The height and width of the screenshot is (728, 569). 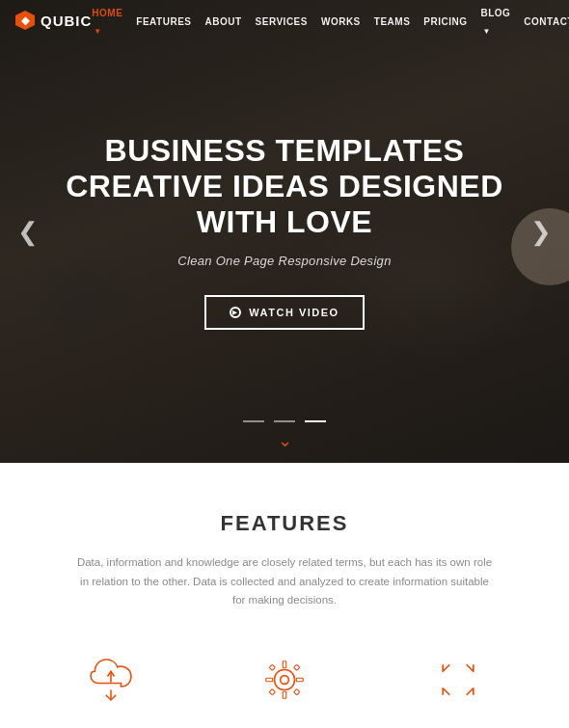 I want to click on nav-link-blog: BLOG ▼, so click(x=496, y=21).